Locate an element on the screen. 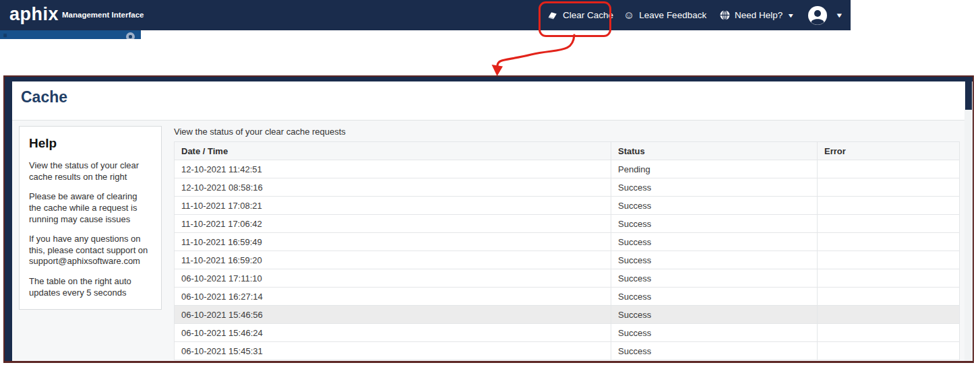  eraser-icon is located at coordinates (553, 15).